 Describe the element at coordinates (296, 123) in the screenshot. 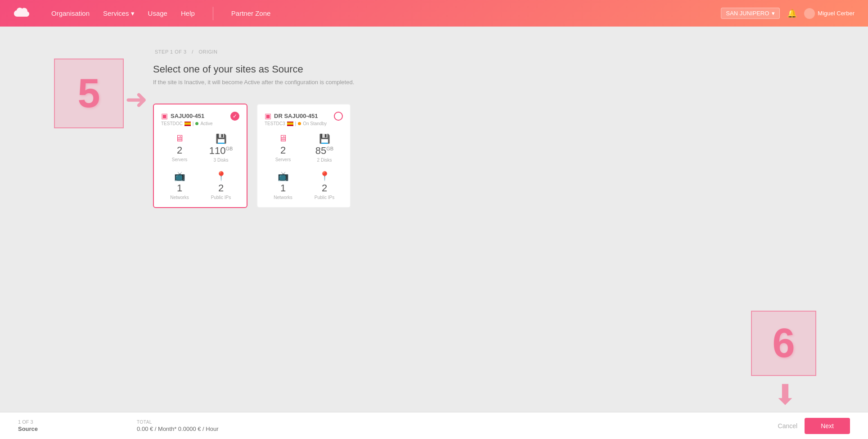

I see `site-2-meta: TESTDC3 | On Standby` at that location.